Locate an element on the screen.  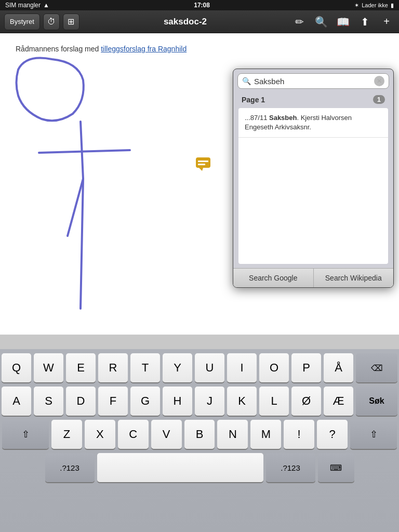
status-right: ✶ Lader ikke ▮ is located at coordinates (374, 5).